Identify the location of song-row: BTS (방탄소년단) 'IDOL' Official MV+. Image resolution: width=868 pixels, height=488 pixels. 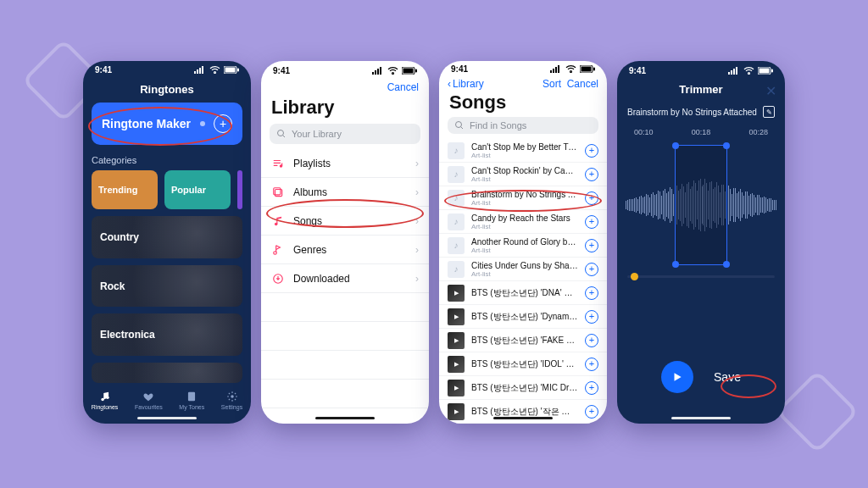
(523, 364).